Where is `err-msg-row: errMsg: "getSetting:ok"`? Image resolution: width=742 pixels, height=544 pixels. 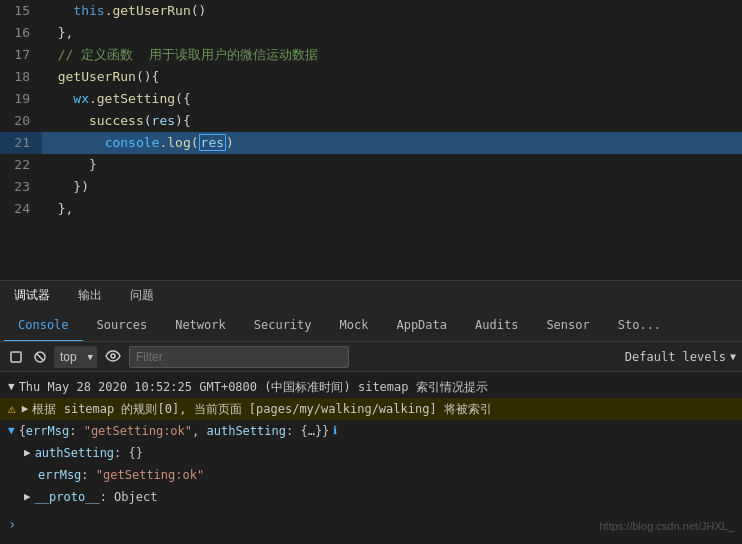 err-msg-row: errMsg: "getSetting:ok" is located at coordinates (371, 475).